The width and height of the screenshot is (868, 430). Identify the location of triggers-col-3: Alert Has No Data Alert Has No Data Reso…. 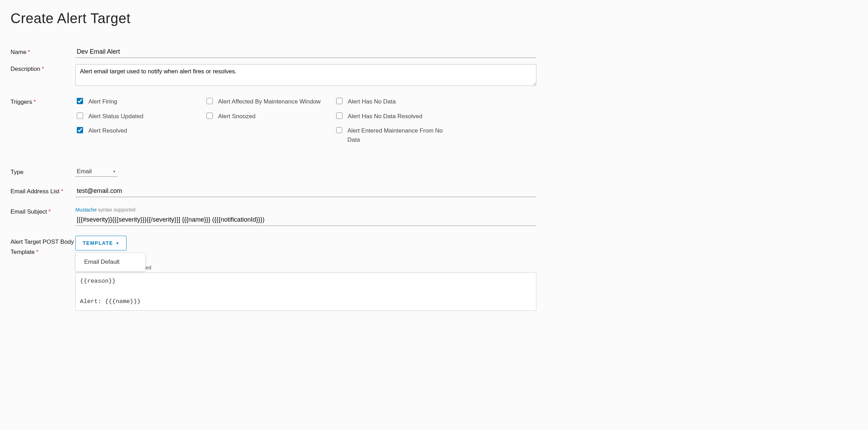
(393, 123).